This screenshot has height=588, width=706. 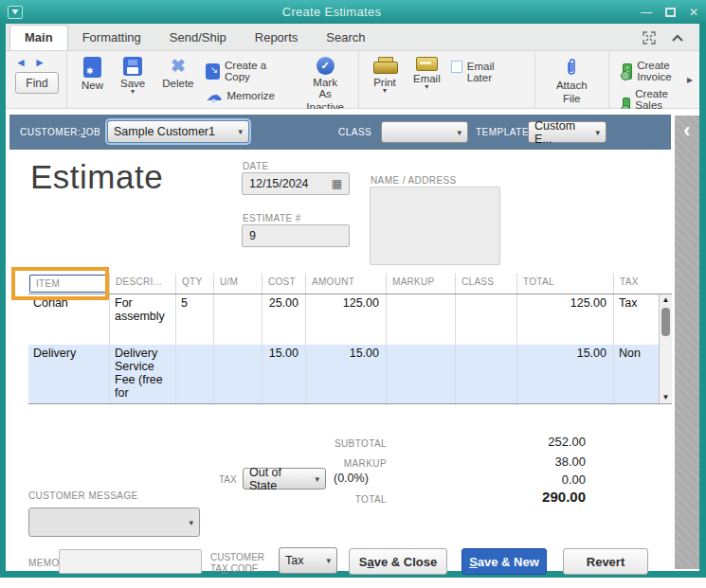 I want to click on calendar-icon: ▦, so click(x=337, y=184).